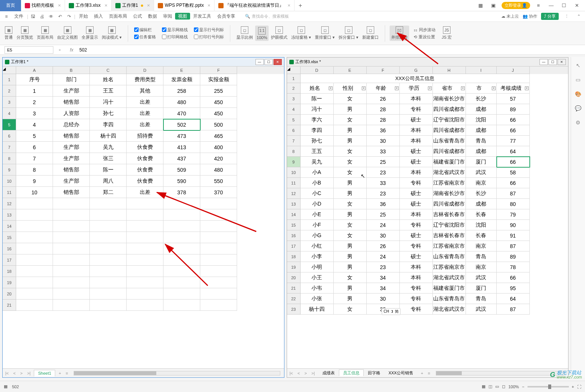 The image size is (585, 392). Describe the element at coordinates (108, 114) in the screenshot. I see `data-cell: 孙七` at that location.